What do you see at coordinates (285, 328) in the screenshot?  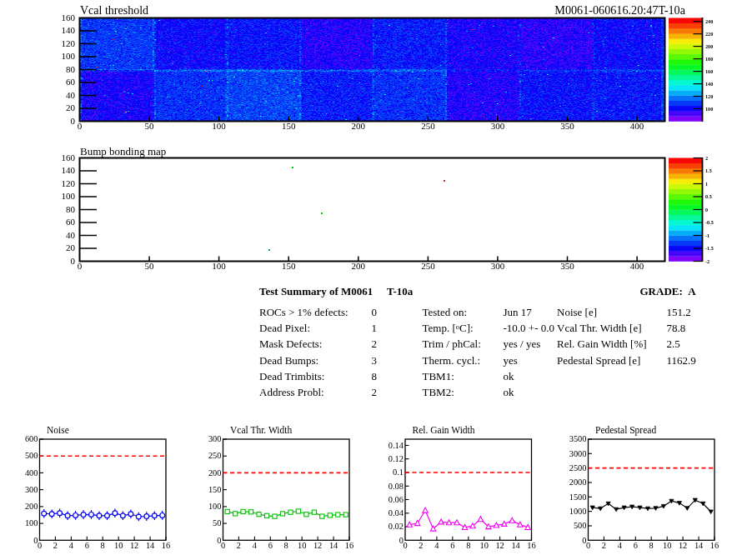 I see `svg-text: Dead Pixel:` at bounding box center [285, 328].